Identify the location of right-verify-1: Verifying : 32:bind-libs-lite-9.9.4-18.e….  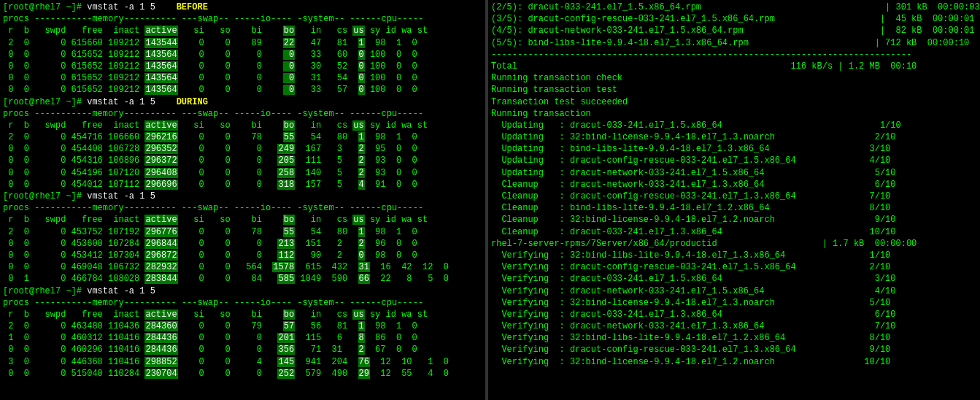
(734, 255).